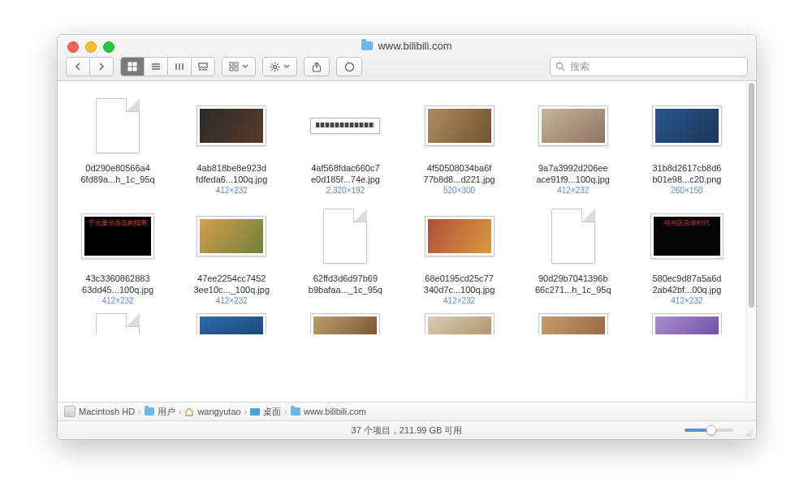 The image size is (812, 504). What do you see at coordinates (239, 67) in the screenshot?
I see `arrange-menu` at bounding box center [239, 67].